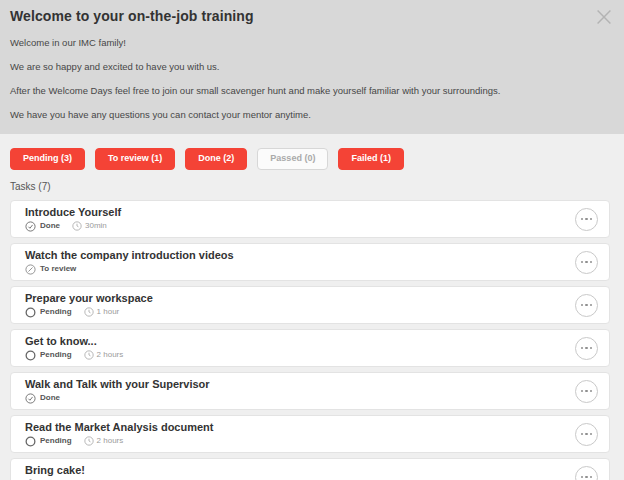  Describe the element at coordinates (119, 428) in the screenshot. I see `task-title: Read the Market Analysis document` at that location.